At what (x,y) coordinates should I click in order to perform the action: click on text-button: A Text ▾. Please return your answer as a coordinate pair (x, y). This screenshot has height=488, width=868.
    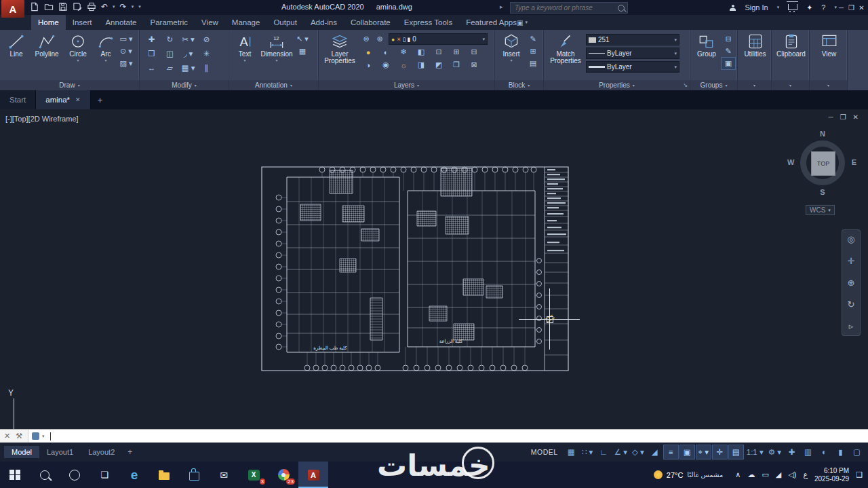
    Looking at the image, I should click on (245, 56).